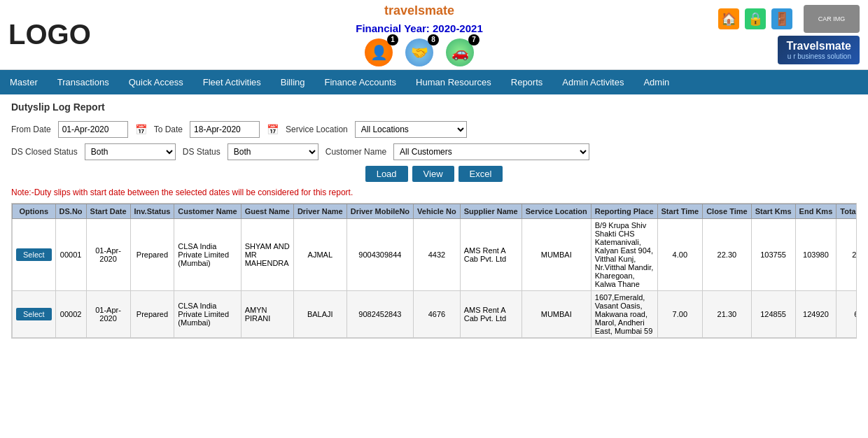 The image size is (868, 438). Describe the element at coordinates (433, 174) in the screenshot. I see `view-button: View` at that location.